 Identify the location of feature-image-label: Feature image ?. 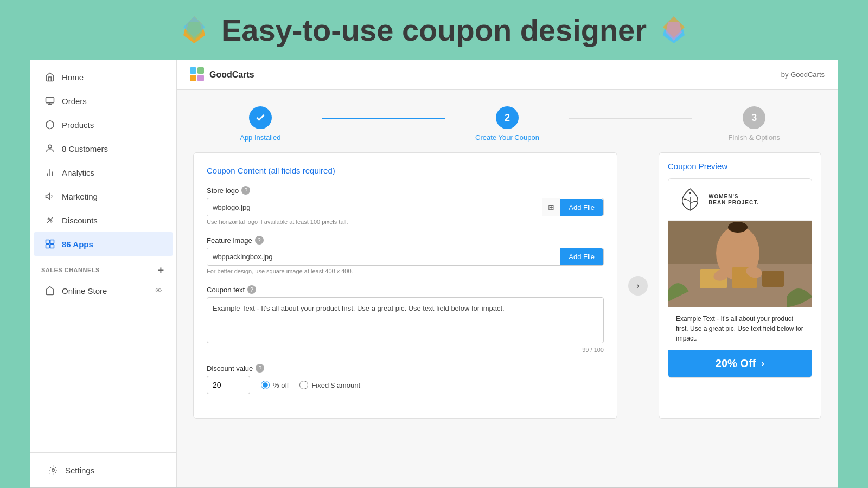
(405, 240).